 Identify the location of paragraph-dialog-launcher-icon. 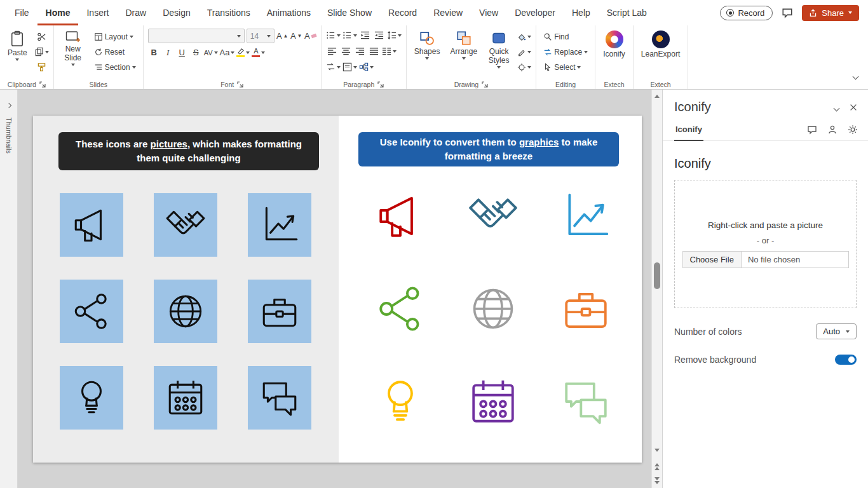
(381, 85).